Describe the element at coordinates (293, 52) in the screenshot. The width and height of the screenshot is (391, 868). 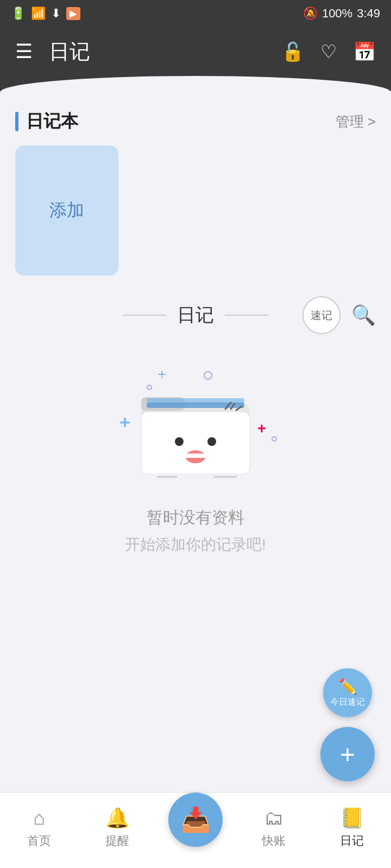
I see `lock-icon: 🔓` at that location.